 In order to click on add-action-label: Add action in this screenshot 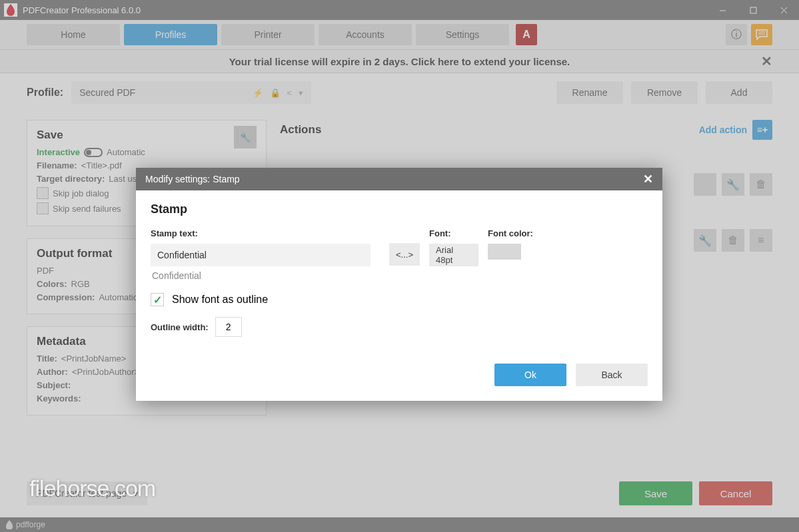, I will do `click(723, 130)`.